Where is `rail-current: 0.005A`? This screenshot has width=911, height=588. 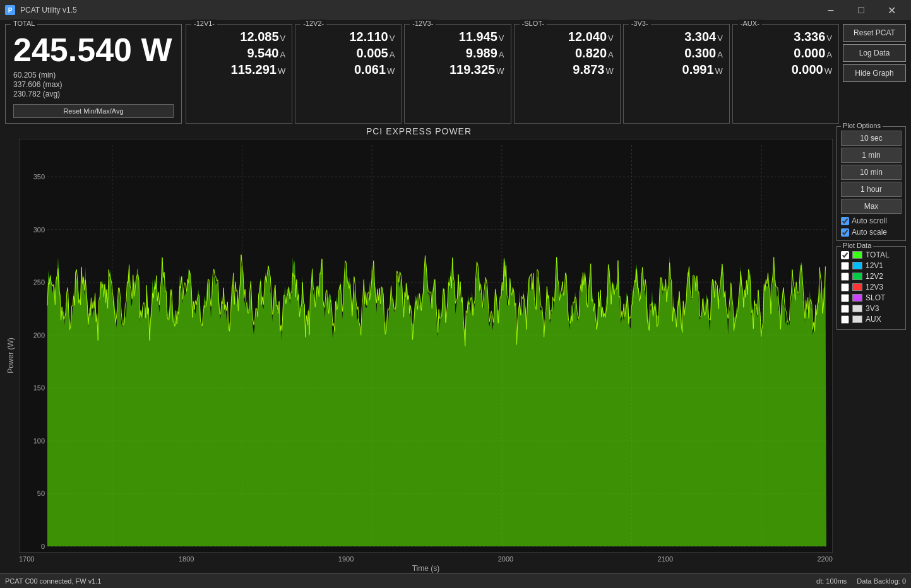
rail-current: 0.005A is located at coordinates (348, 53).